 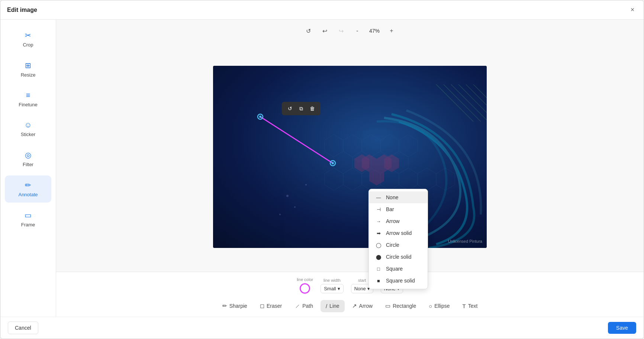 What do you see at coordinates (28, 75) in the screenshot?
I see `sidebar-label-resize: Resize` at bounding box center [28, 75].